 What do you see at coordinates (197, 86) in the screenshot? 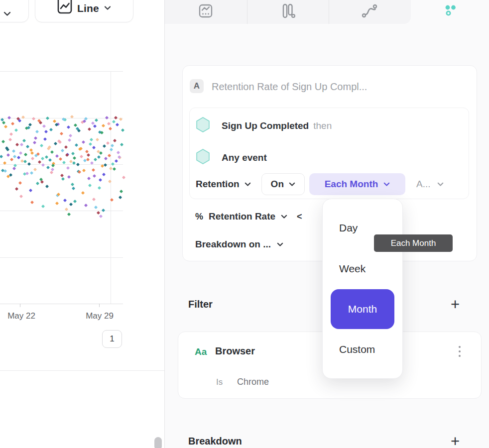
I see `query-badge: A` at bounding box center [197, 86].